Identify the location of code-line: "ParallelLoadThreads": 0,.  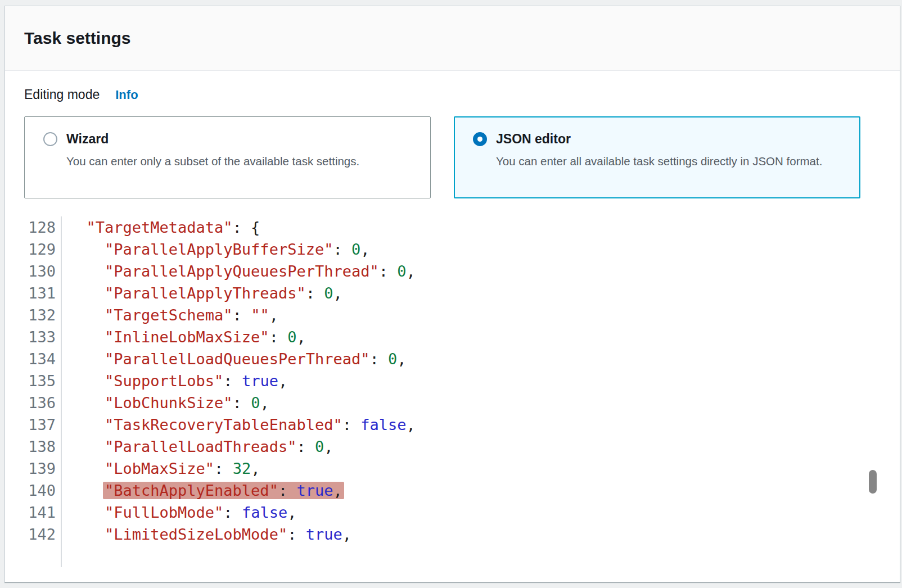
(242, 446).